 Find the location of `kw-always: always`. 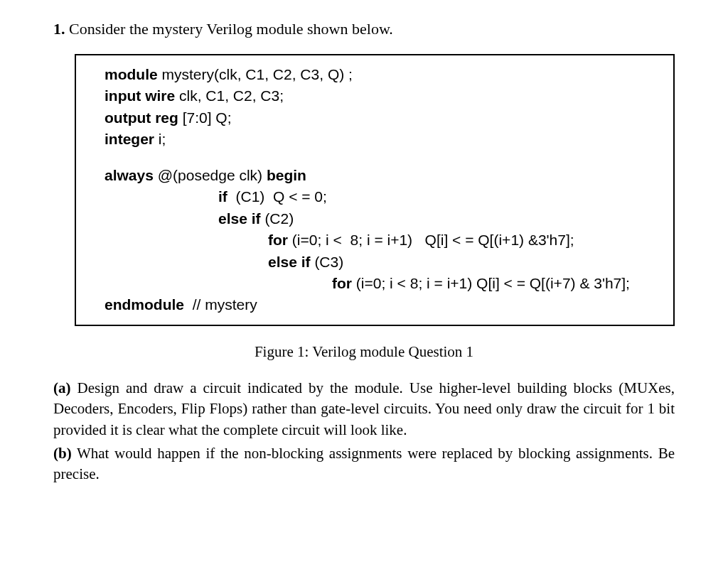

kw-always: always is located at coordinates (129, 175).